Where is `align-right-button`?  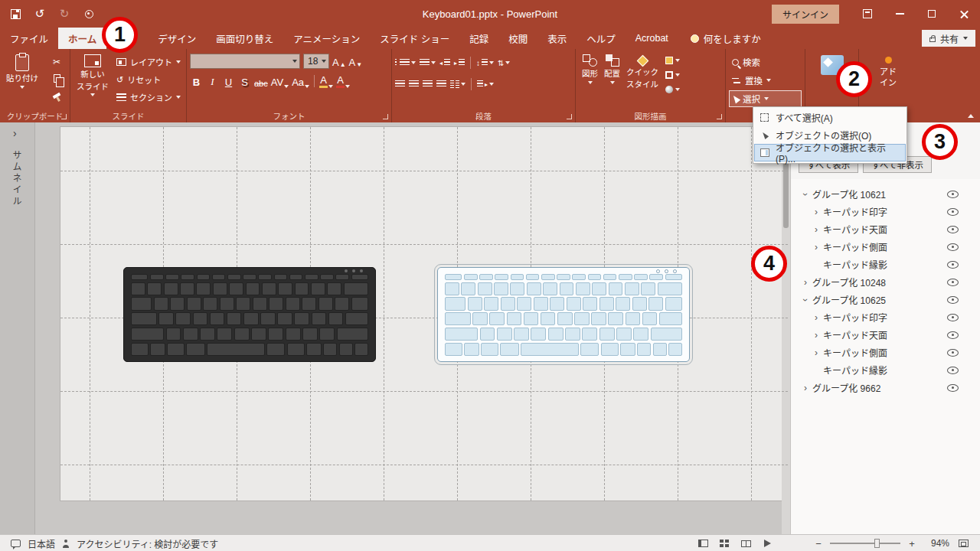
align-right-button is located at coordinates (427, 84).